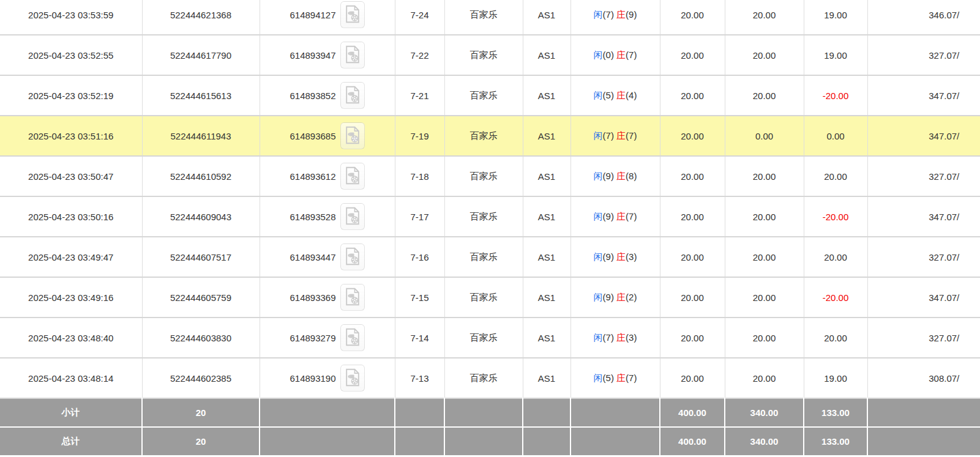 This screenshot has width=980, height=457. What do you see at coordinates (608, 297) in the screenshot?
I see `player-result-score: (9)` at bounding box center [608, 297].